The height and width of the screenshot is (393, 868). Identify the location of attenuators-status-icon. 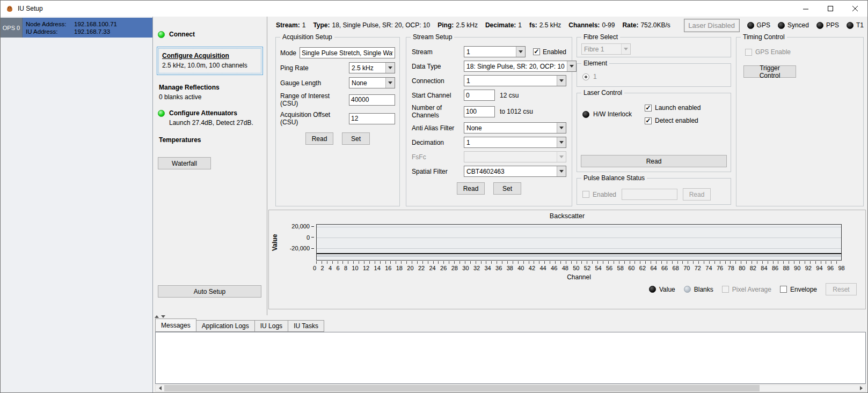
(161, 114).